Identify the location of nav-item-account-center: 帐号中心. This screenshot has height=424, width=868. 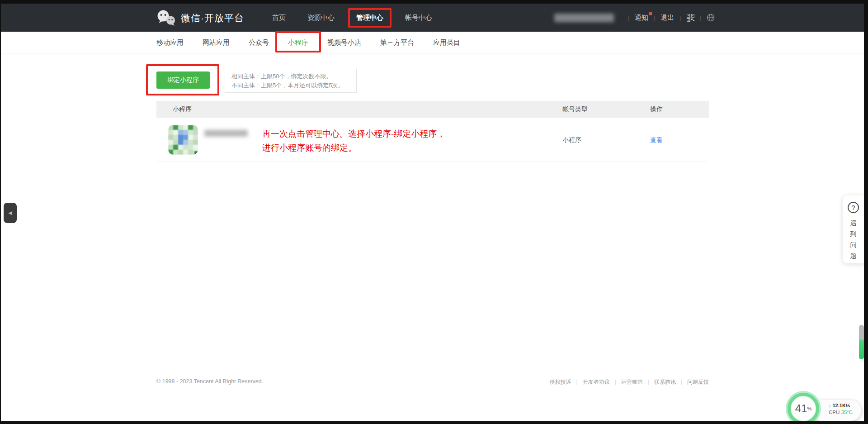
(419, 18).